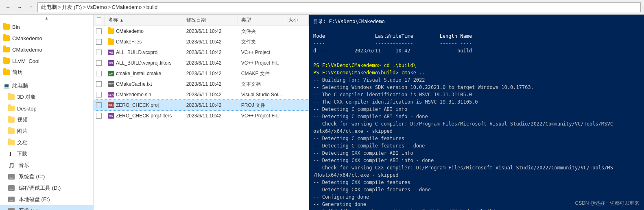 The image size is (644, 210). What do you see at coordinates (201, 42) in the screenshot?
I see `file-row: CMakeFiles 2023/6/11 10:42 文件夹` at bounding box center [201, 42].